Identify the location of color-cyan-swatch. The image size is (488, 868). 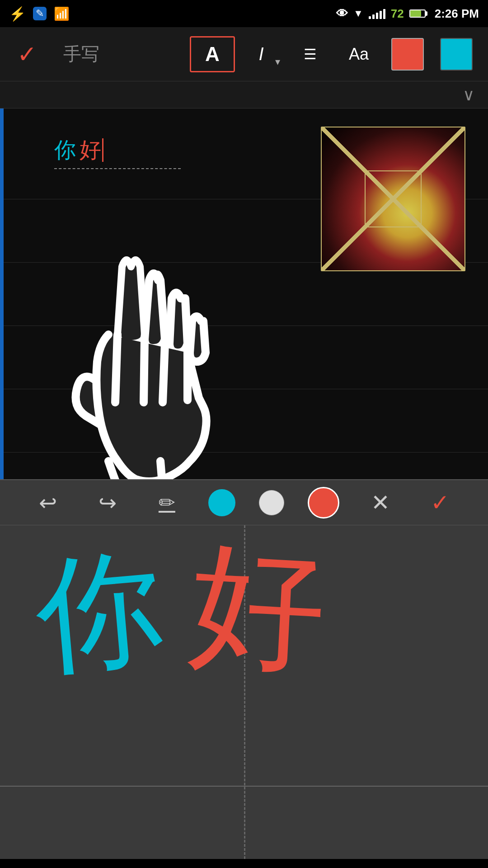
(456, 54).